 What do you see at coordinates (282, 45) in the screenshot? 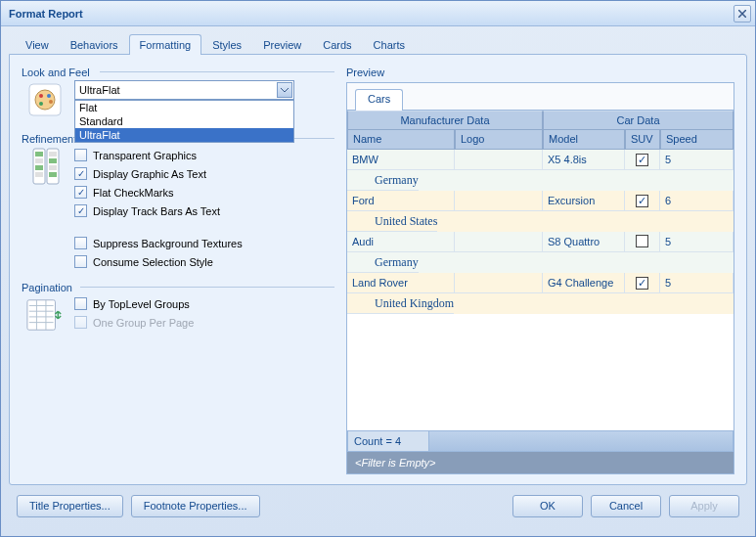
I see `tab-preview: Preview` at bounding box center [282, 45].